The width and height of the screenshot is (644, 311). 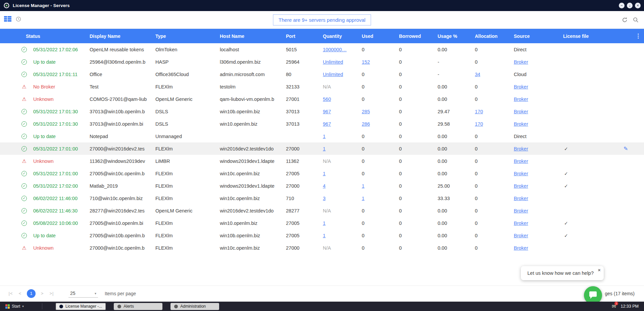 I want to click on column-header-host-name: Host Name, so click(x=253, y=36).